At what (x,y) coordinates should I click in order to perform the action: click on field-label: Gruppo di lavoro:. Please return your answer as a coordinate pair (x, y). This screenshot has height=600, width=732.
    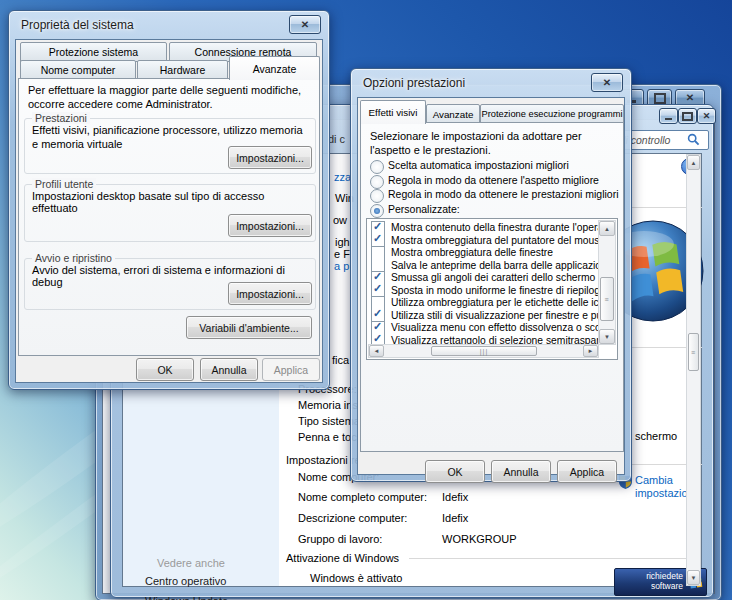
    Looking at the image, I should click on (340, 539).